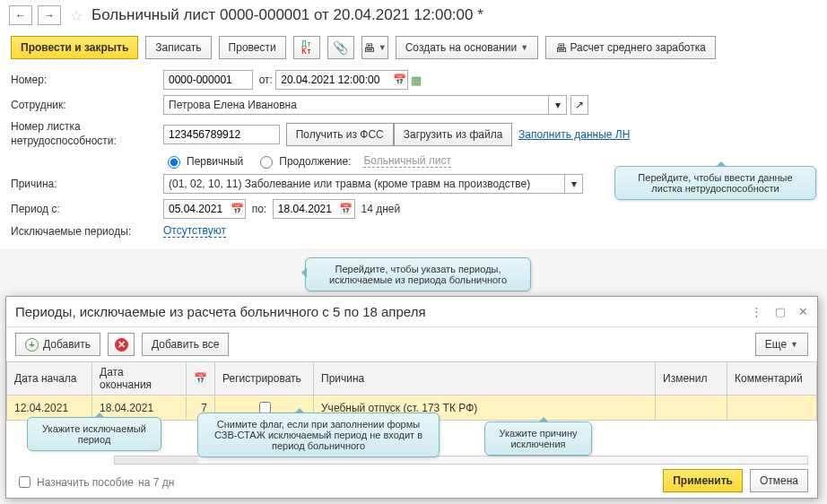 The width and height of the screenshot is (827, 504). Describe the element at coordinates (156, 482) in the screenshot. I see `assign-days-text: на 7 дн` at that location.